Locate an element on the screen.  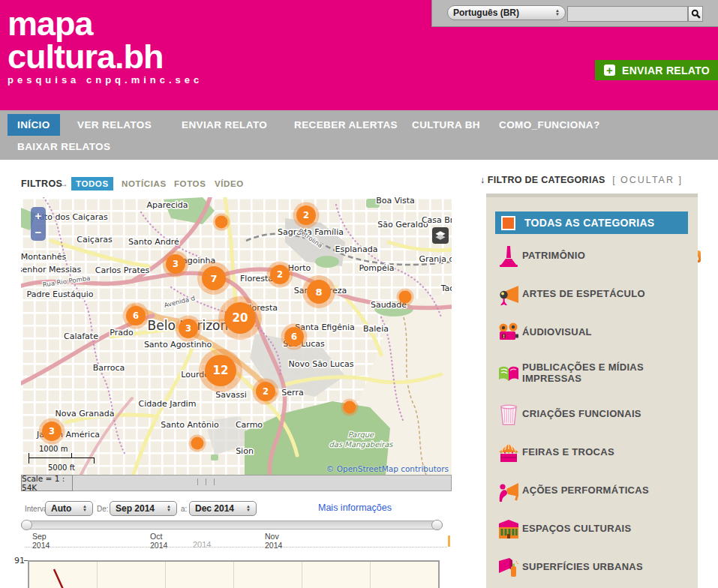
category-item-superficies-urbanas: SUPERFÍCIES URBANAS is located at coordinates (592, 567).